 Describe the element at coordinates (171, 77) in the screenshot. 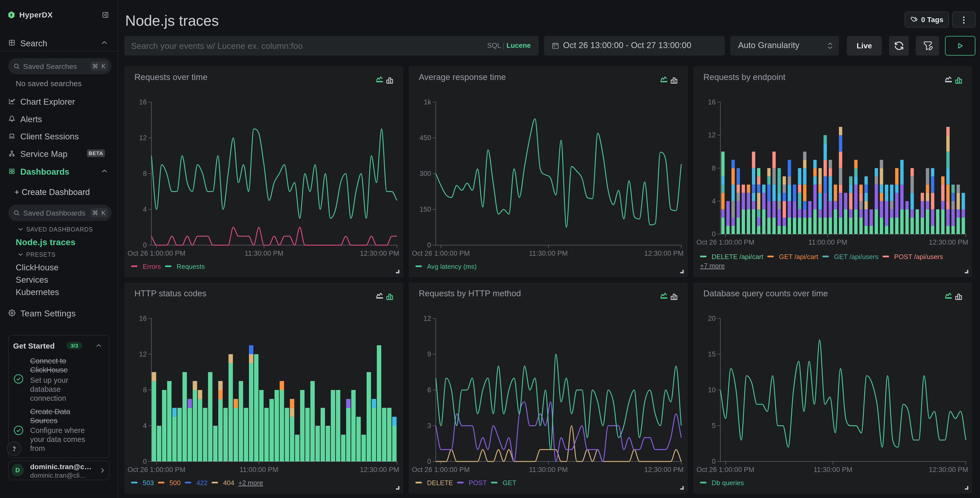

I see `svg-text: Requests over time` at that location.